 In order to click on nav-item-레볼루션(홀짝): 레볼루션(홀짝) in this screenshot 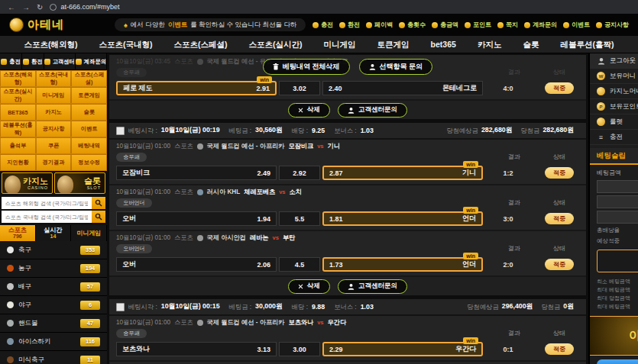, I will do `click(587, 44)`.